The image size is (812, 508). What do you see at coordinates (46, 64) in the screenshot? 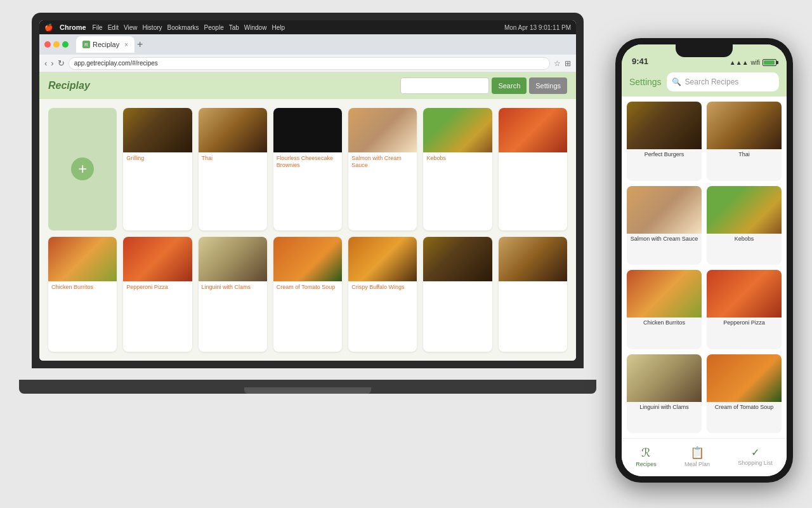
I see `back-button: ‹` at bounding box center [46, 64].